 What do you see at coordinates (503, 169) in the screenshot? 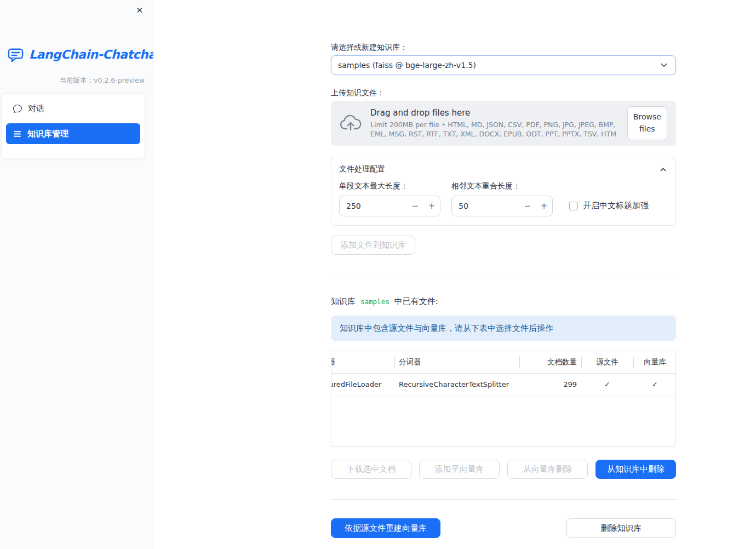
I see `expander-header: 文件处理配置` at bounding box center [503, 169].